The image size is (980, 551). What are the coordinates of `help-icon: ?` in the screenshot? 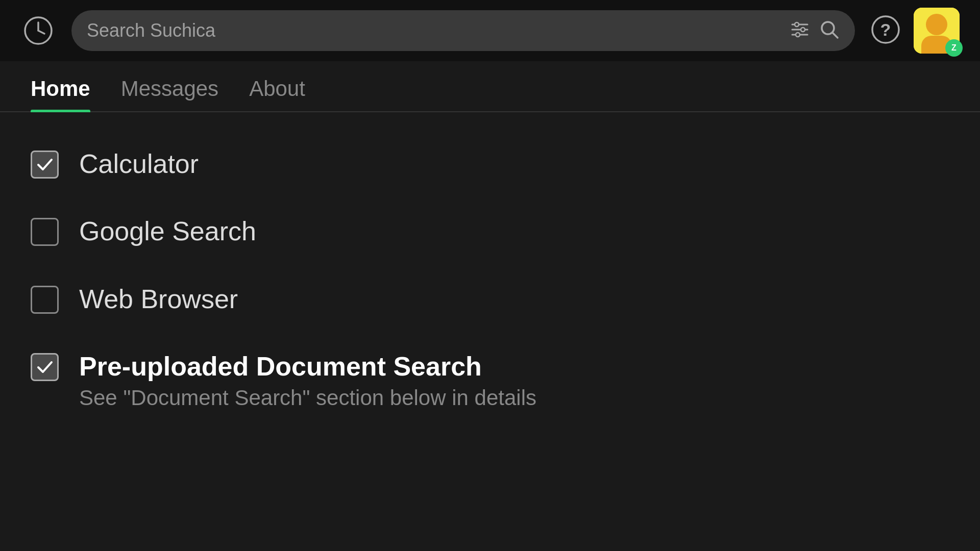 It's located at (886, 31).